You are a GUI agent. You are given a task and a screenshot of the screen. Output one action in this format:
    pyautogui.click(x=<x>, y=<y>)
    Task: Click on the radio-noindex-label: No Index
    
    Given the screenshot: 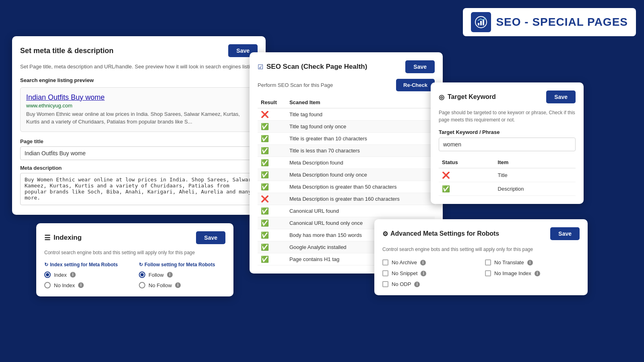 What is the action you would take?
    pyautogui.click(x=64, y=286)
    